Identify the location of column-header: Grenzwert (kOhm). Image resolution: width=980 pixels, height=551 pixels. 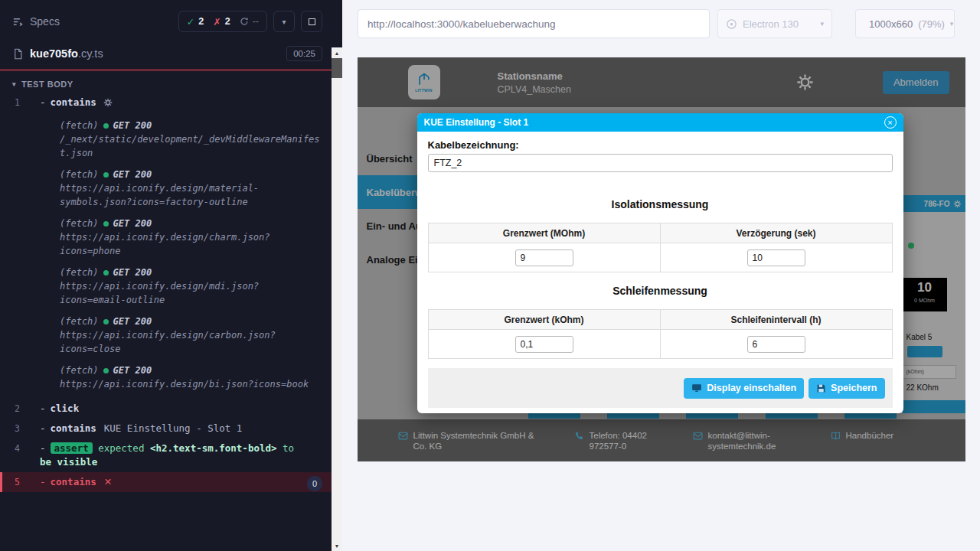
(544, 320).